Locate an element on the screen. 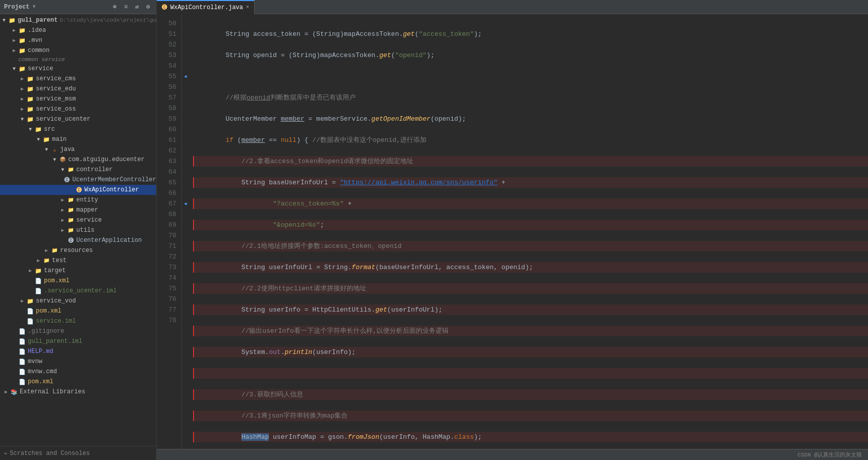 The height and width of the screenshot is (460, 868). tab-icon: 🅒 is located at coordinates (165, 7).